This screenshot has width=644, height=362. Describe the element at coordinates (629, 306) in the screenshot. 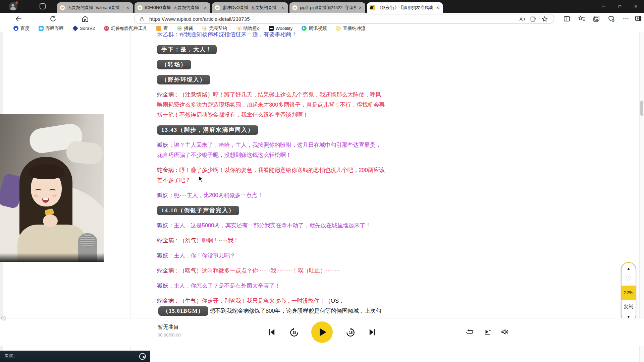

I see `copy-button: 复制` at that location.